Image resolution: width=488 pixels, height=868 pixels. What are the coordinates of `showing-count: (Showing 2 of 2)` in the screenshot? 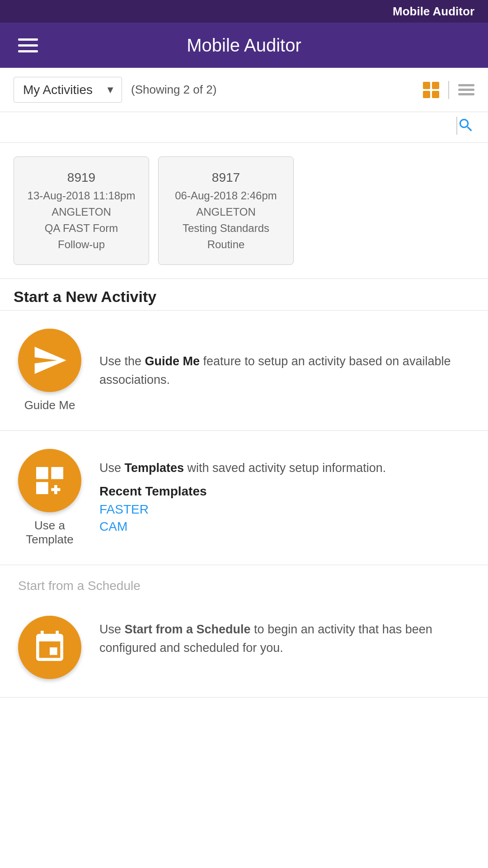 It's located at (174, 90).